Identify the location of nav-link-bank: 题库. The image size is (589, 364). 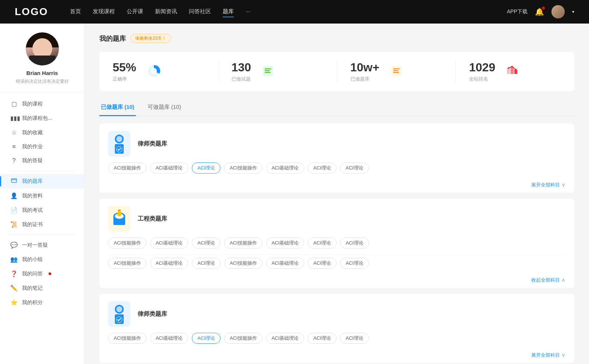
(228, 12).